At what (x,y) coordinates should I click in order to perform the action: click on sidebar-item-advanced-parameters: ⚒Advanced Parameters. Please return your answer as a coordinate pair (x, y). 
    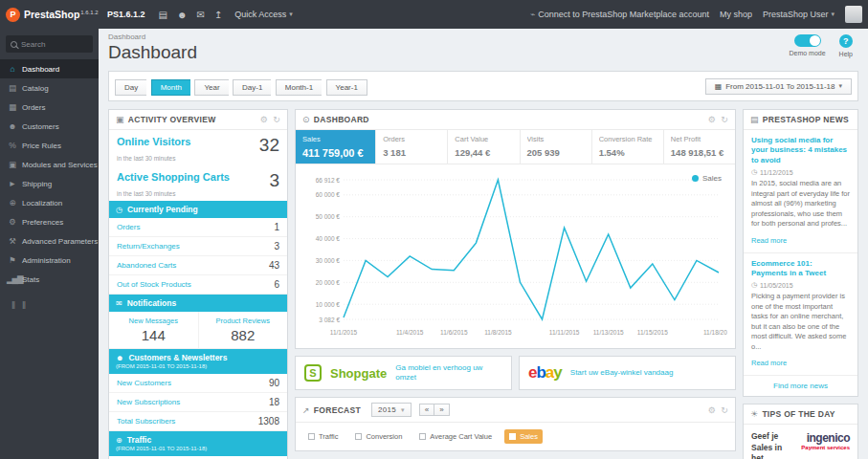
    Looking at the image, I should click on (50, 241).